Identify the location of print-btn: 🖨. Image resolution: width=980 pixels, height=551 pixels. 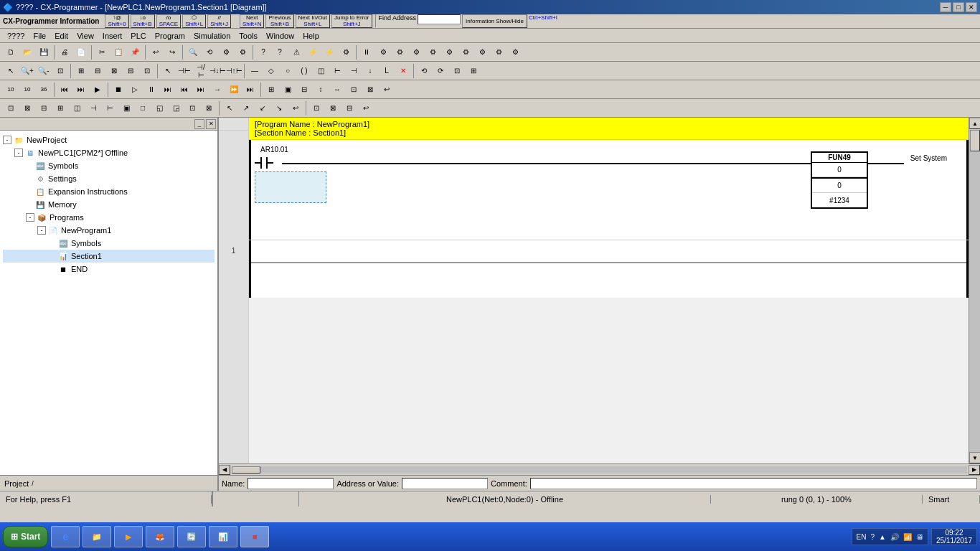
(65, 52).